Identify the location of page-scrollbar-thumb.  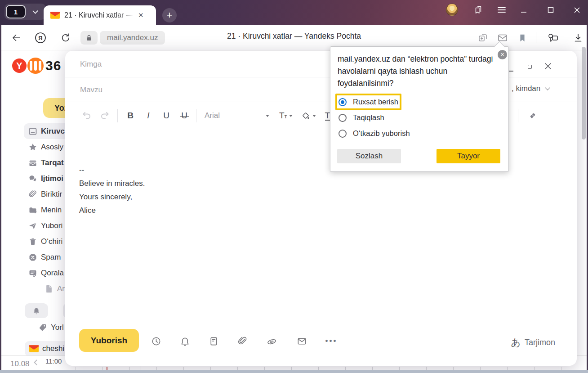
(584, 93).